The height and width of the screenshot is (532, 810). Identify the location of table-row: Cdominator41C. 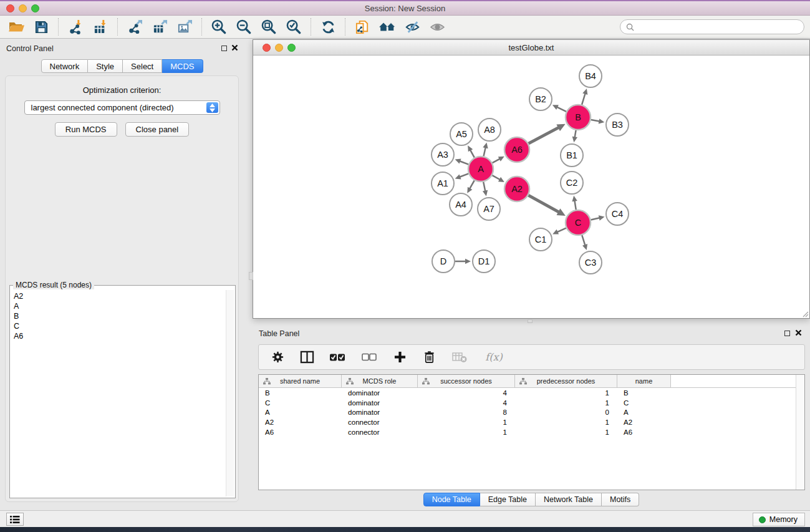
(528, 403).